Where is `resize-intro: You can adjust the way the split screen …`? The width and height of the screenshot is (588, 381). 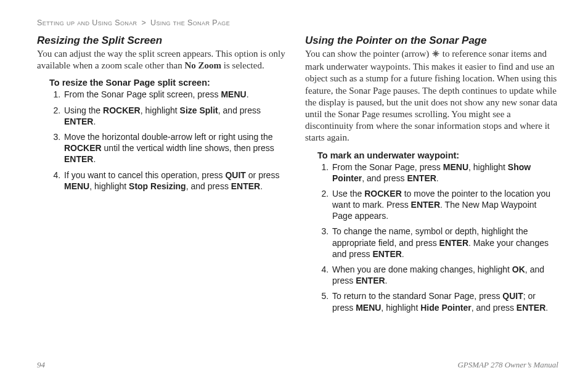 resize-intro: You can adjust the way the split screen … is located at coordinates (164, 60).